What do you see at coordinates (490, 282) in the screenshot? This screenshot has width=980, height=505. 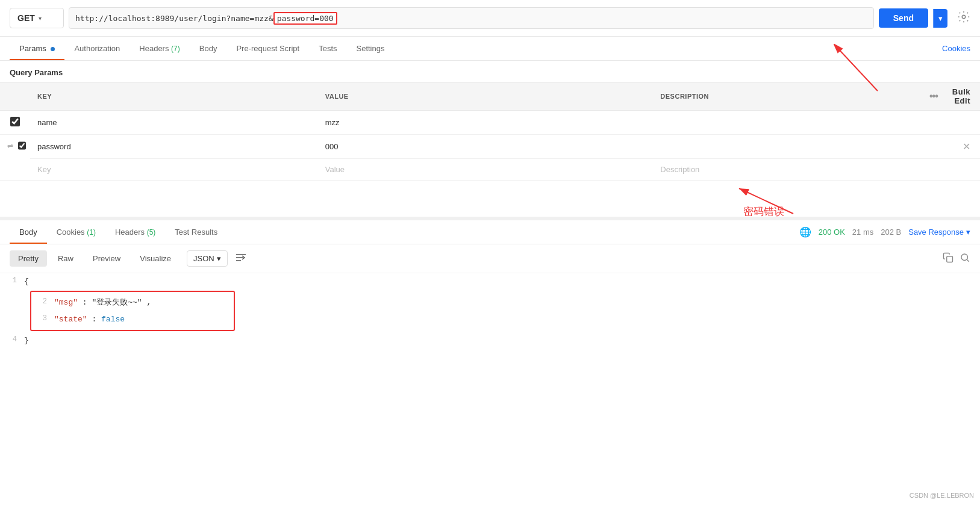 I see `json-line-1: 1 {` at bounding box center [490, 282].